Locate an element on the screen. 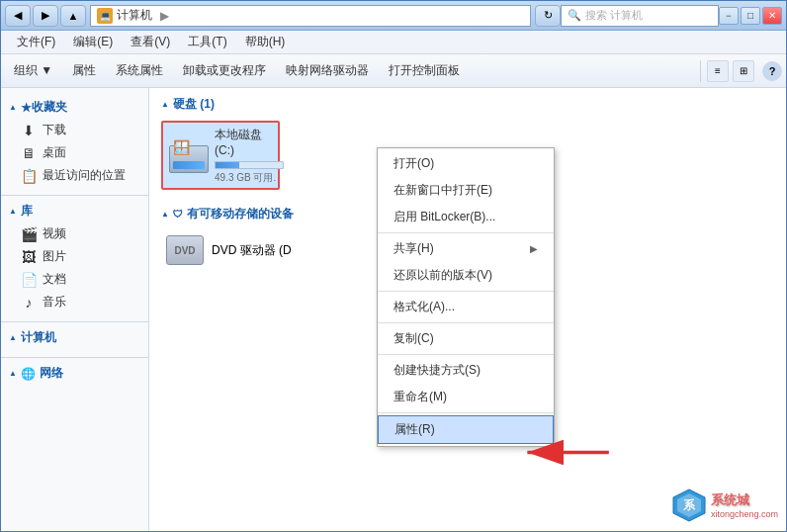  network-section: 🌐 网络 is located at coordinates (75, 374).